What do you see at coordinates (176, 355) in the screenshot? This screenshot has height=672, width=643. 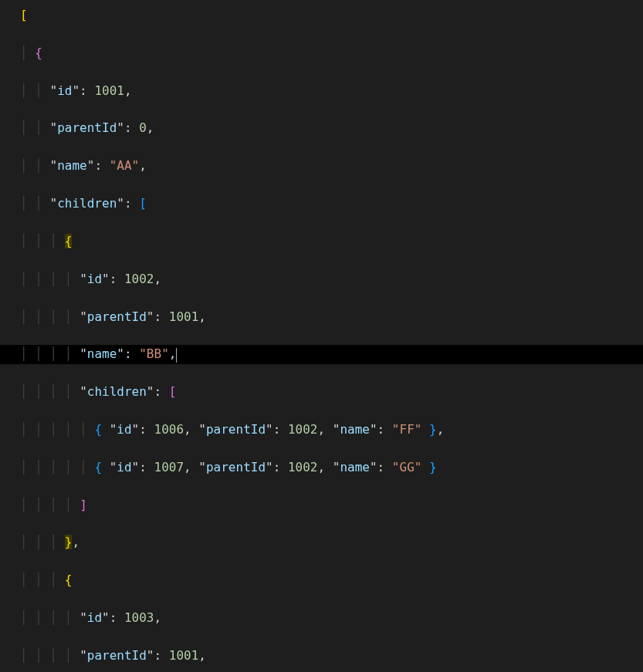 I see `text-cursor` at bounding box center [176, 355].